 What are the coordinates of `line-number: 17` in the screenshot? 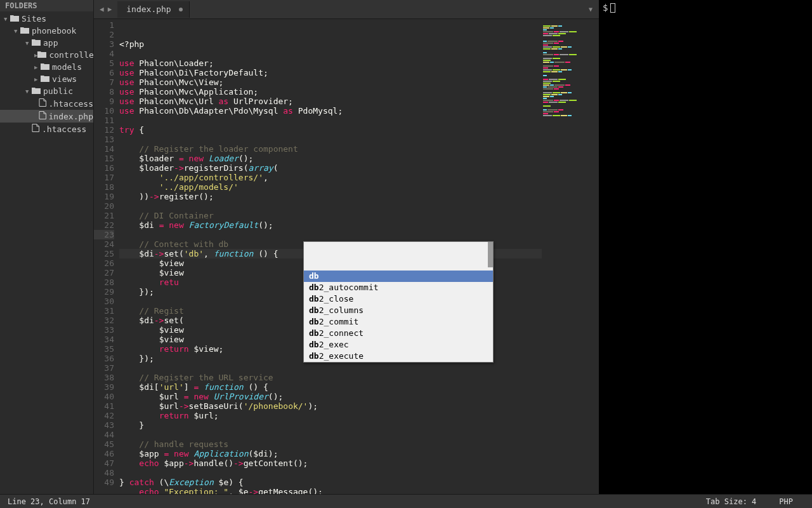 It's located at (104, 178).